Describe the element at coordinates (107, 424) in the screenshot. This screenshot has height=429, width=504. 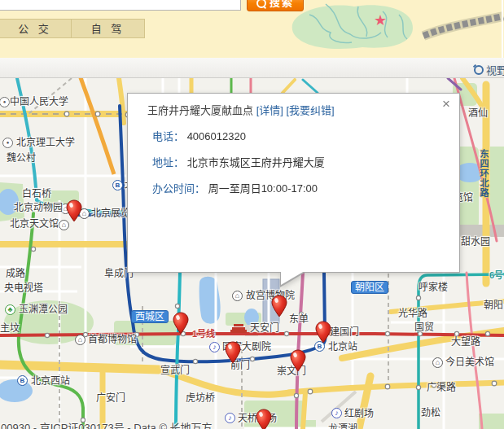
I see `map-copyright: 00930 - 京ICP证030173号 - Data © 长地万方` at that location.